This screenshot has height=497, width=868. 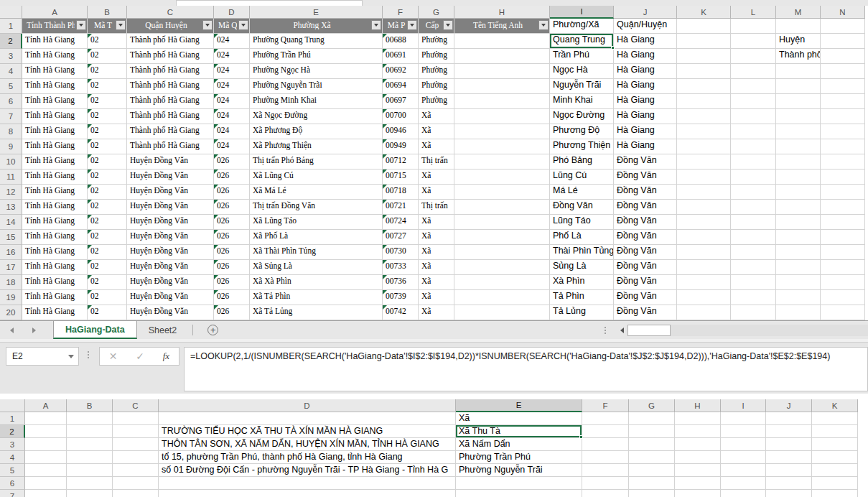 I want to click on cell-H10, so click(x=503, y=162).